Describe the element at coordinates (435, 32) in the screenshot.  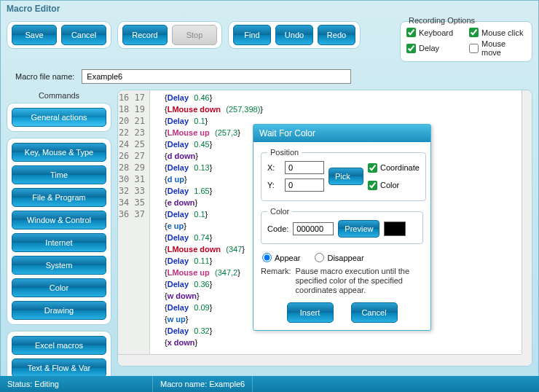
I see `opt-keyboard: Keyboard` at that location.